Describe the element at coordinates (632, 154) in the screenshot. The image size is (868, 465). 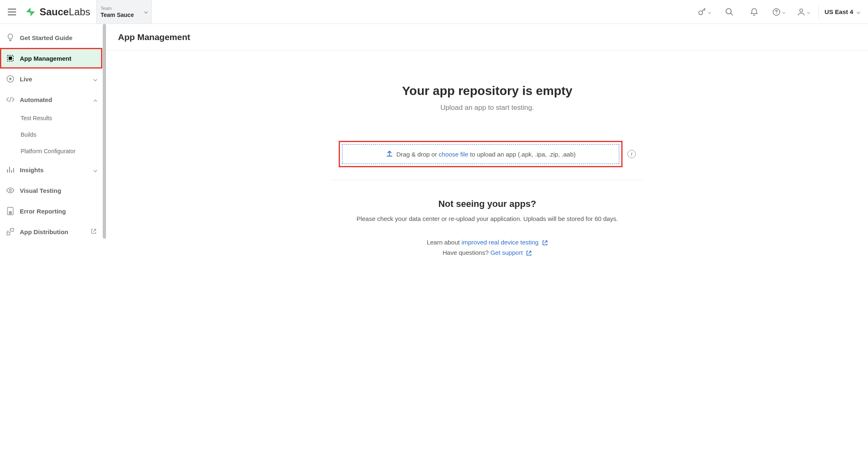
I see `info-button: i` at that location.